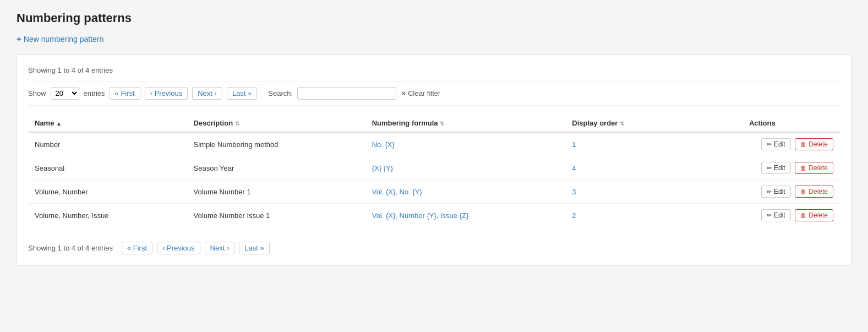 The width and height of the screenshot is (868, 332). I want to click on showing-info-top: Showing 1 to 4 of 4 entries, so click(434, 70).